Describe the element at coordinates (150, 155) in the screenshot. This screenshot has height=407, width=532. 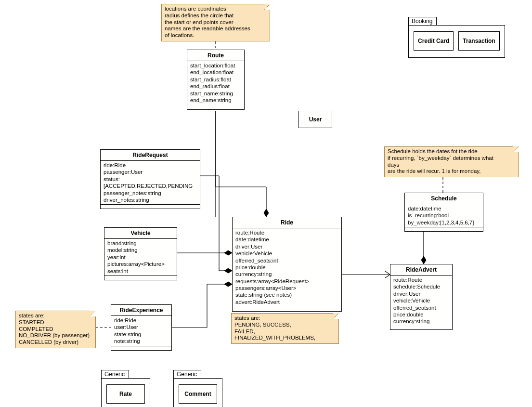
I see `class-title: RideRequest` at that location.